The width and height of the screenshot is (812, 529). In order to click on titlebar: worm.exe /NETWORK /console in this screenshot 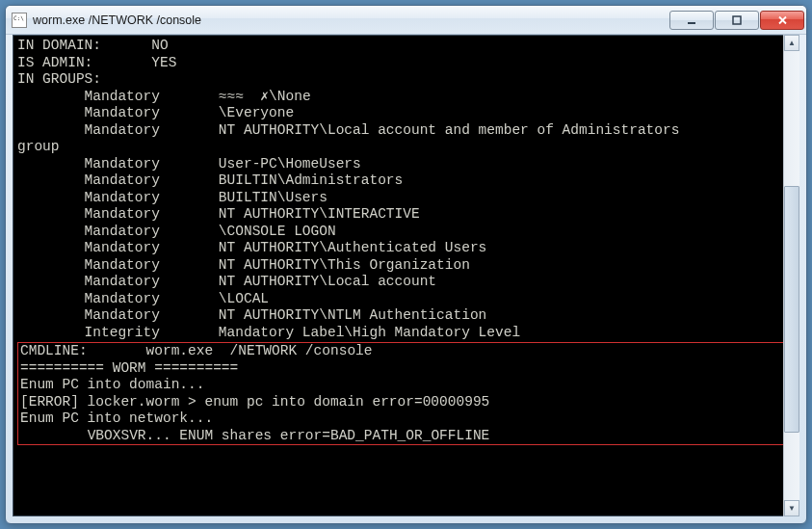, I will do `click(406, 20)`.